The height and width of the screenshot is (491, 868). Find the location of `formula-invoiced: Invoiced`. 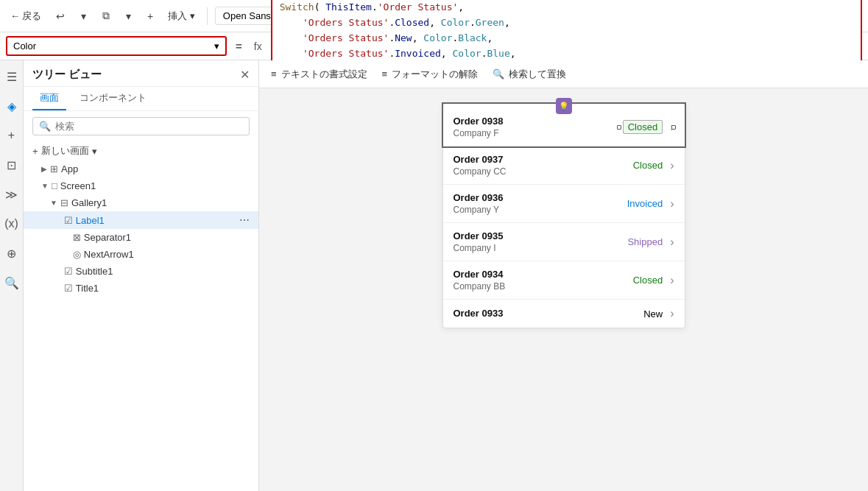

formula-invoiced: Invoiced is located at coordinates (418, 53).